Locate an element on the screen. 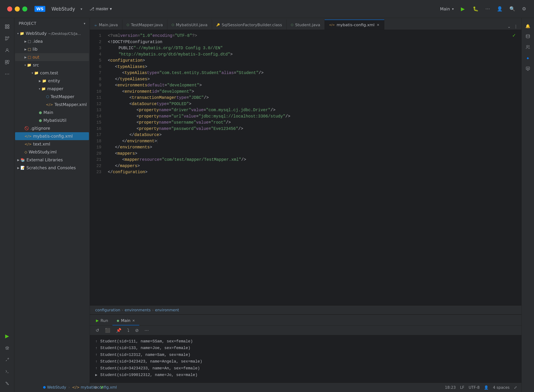 This screenshot has height=392, width=534. close-button is located at coordinates (9, 9).